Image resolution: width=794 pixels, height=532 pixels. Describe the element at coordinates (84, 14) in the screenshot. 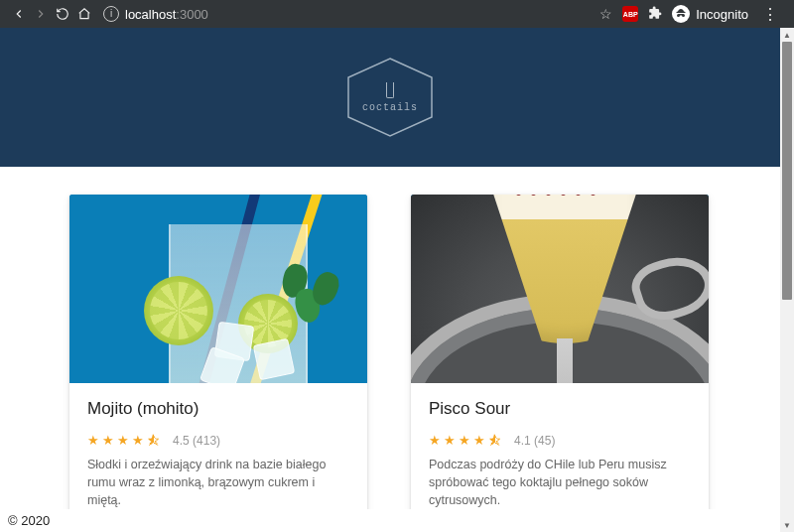

I see `home-button` at that location.